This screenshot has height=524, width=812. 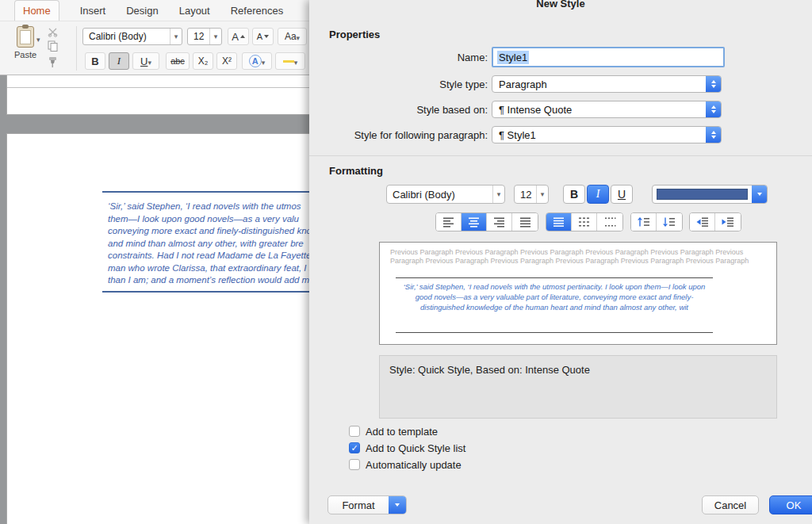 What do you see at coordinates (243, 36) in the screenshot?
I see `triangle-up-icon` at bounding box center [243, 36].